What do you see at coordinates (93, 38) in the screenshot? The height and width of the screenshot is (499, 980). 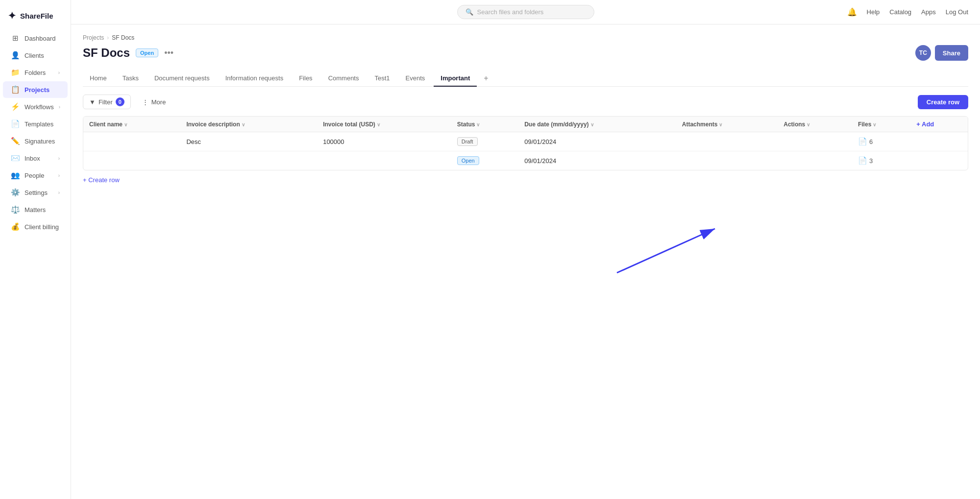 I see `breadcrumb-parent: Projects` at bounding box center [93, 38].